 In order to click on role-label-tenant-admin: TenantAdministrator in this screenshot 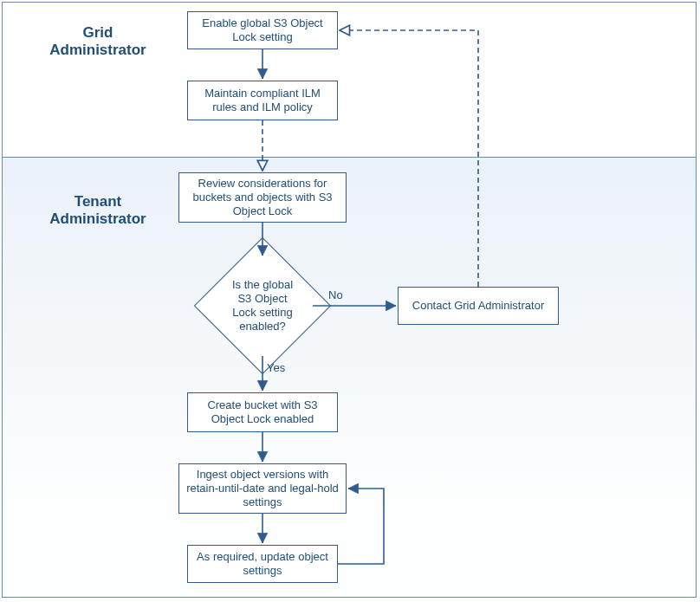, I will do `click(98, 211)`.